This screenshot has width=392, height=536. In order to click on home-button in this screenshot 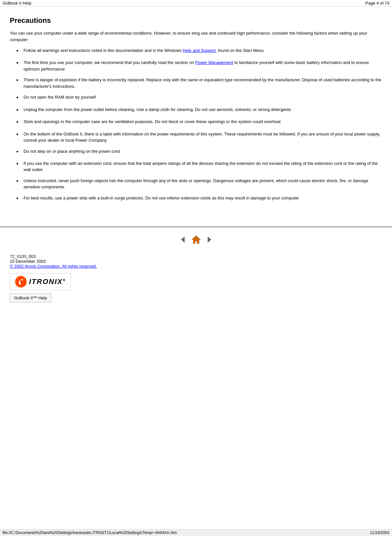, I will do `click(196, 240)`.